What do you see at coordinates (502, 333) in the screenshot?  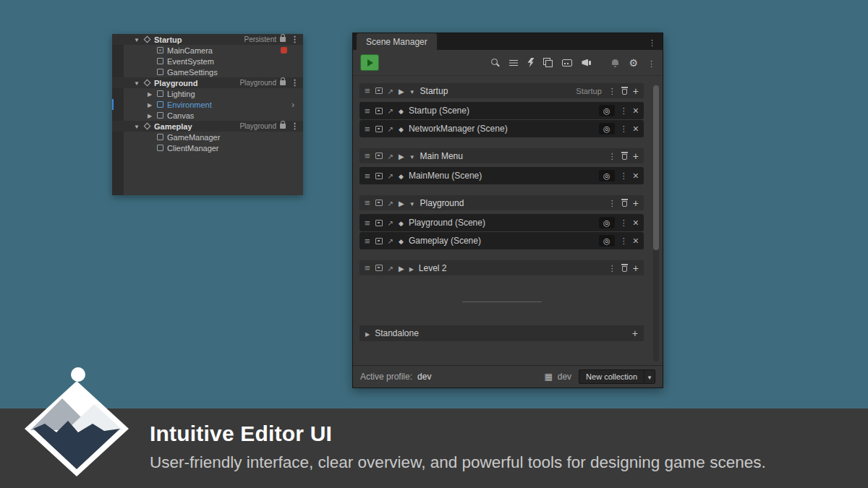 I see `standalone-section: Standalone` at bounding box center [502, 333].